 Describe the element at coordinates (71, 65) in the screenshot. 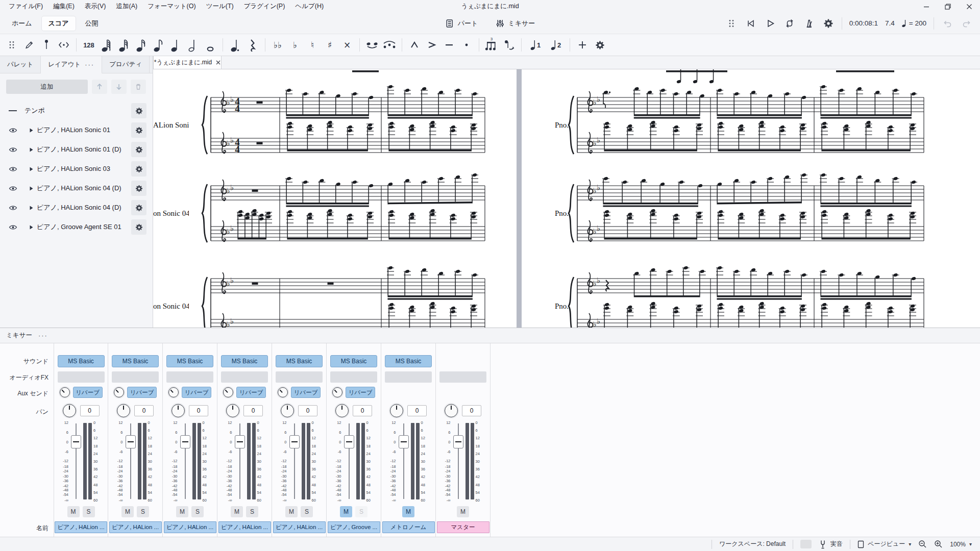

I see `tab-layout: レイアウト ···` at that location.